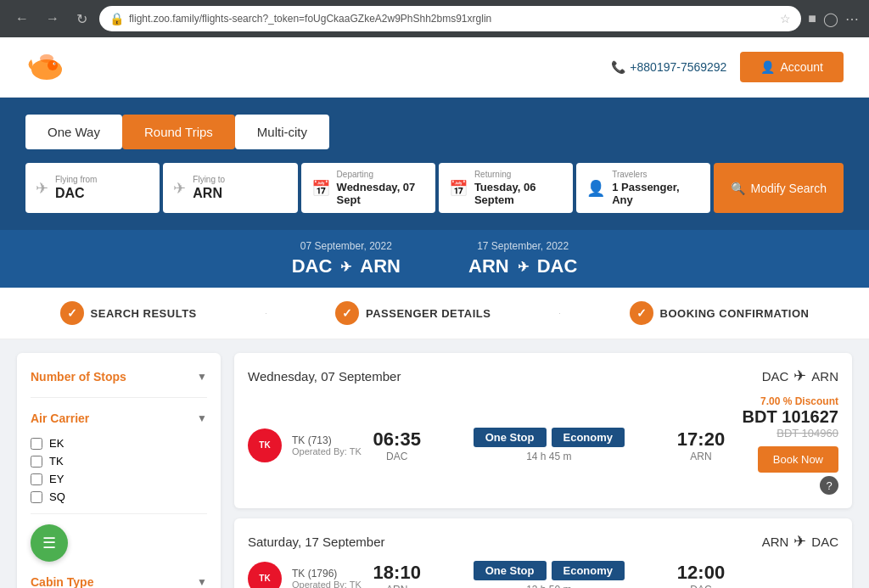 Image resolution: width=869 pixels, height=588 pixels. What do you see at coordinates (53, 19) in the screenshot?
I see `forward-button: →` at bounding box center [53, 19].